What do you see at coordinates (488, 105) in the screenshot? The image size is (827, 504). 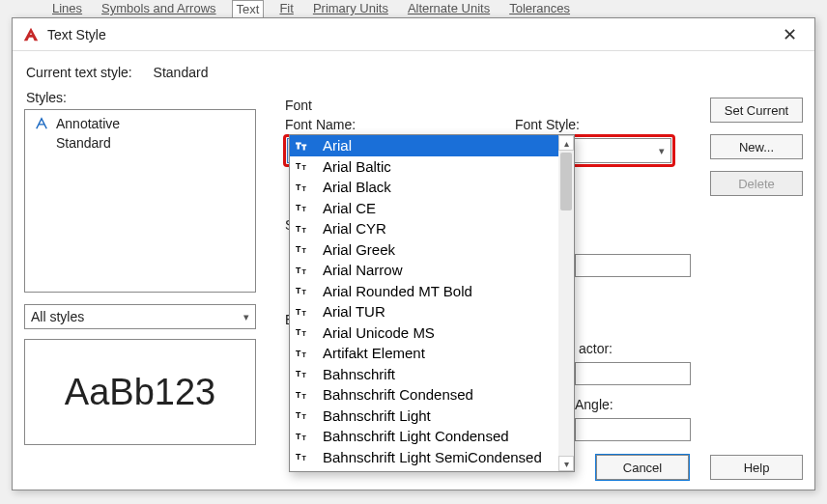 I see `font-section-label: Font` at bounding box center [488, 105].